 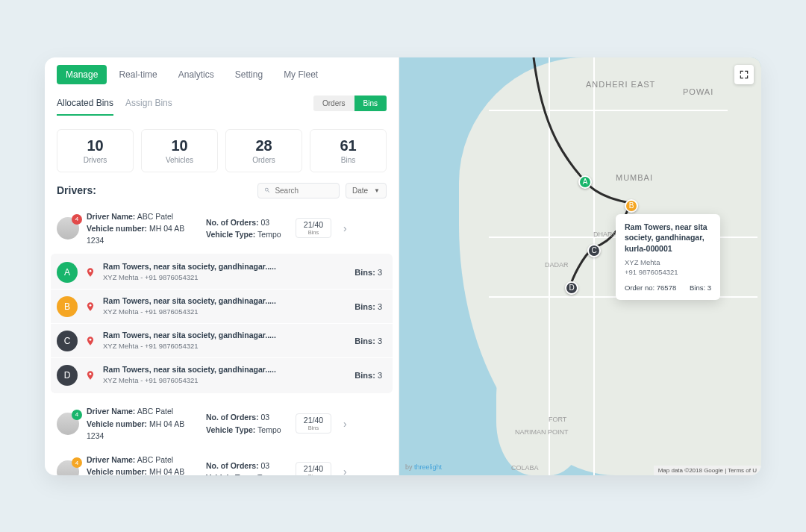 What do you see at coordinates (366, 191) in the screenshot?
I see `date-select: Date ▼` at bounding box center [366, 191].